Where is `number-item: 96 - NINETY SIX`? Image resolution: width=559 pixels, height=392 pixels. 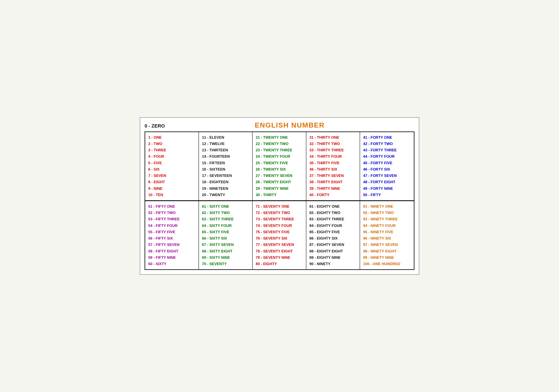
number-item: 96 - NINETY SIX is located at coordinates (388, 238).